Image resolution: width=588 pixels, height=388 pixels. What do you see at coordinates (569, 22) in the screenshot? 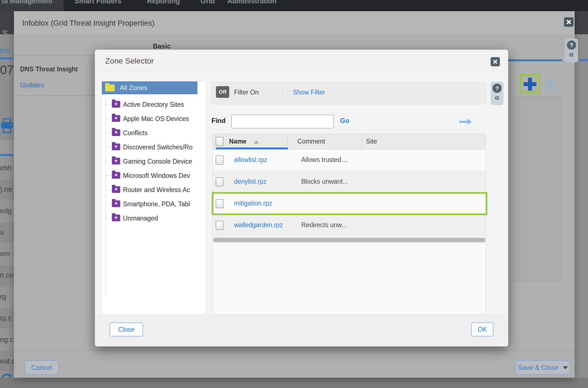
I see `dialog-close-icon` at bounding box center [569, 22].